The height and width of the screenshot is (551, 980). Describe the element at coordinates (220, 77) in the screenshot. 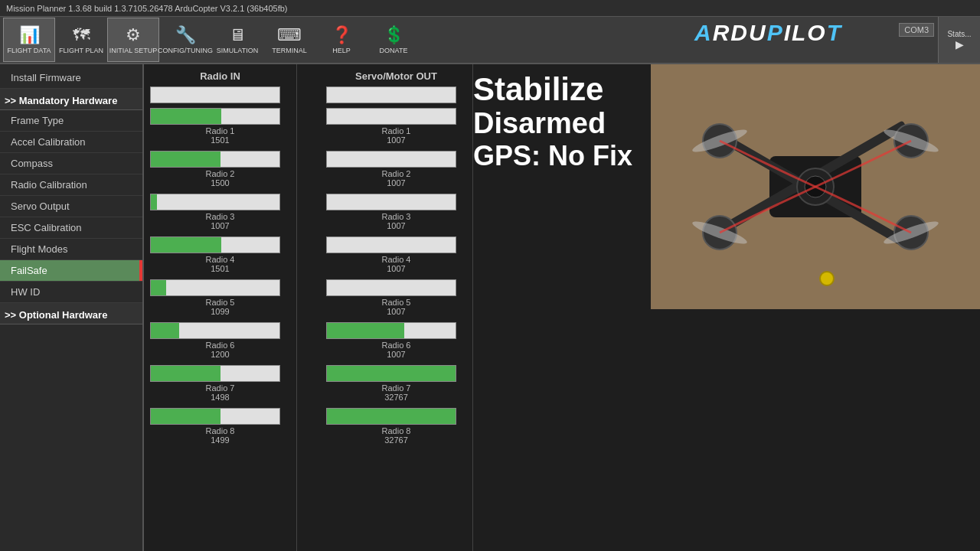

I see `radio-in-header: Radio IN` at that location.